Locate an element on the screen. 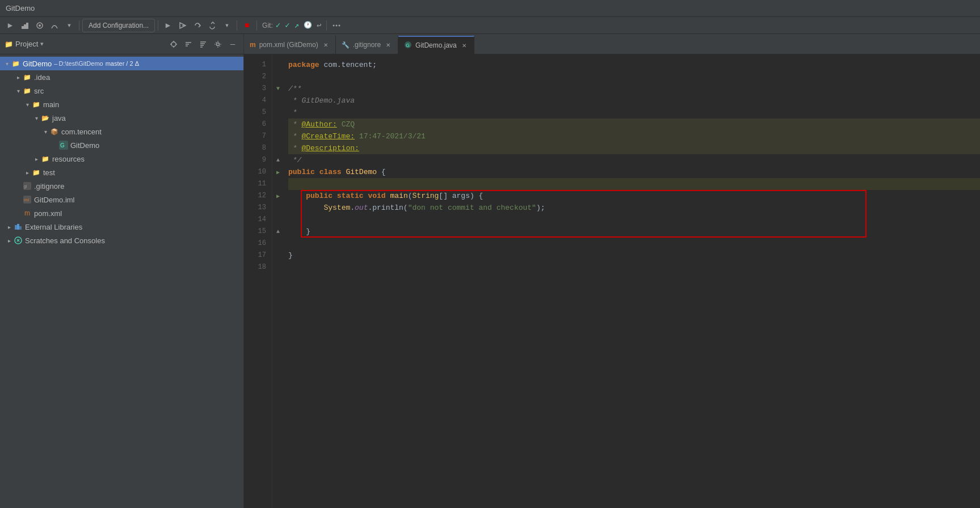  line-numbers: 1 2 3 4 5 6 7 8 9 10 11 12 13 14 15 16 1… is located at coordinates (258, 281).